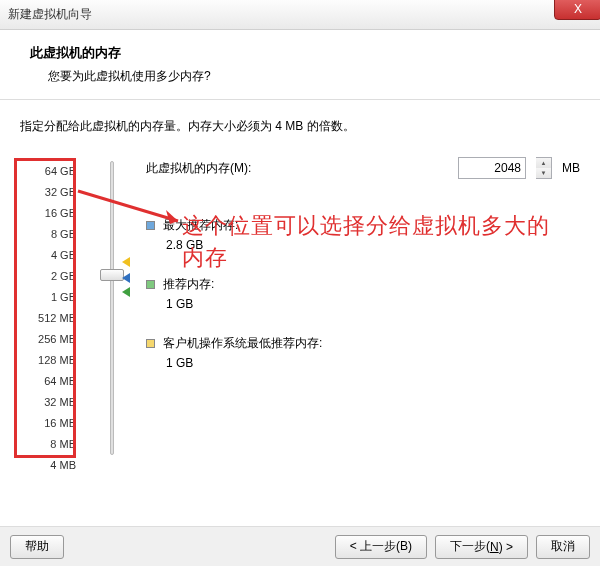  What do you see at coordinates (37, 547) in the screenshot?
I see `help-button: 帮助` at bounding box center [37, 547].